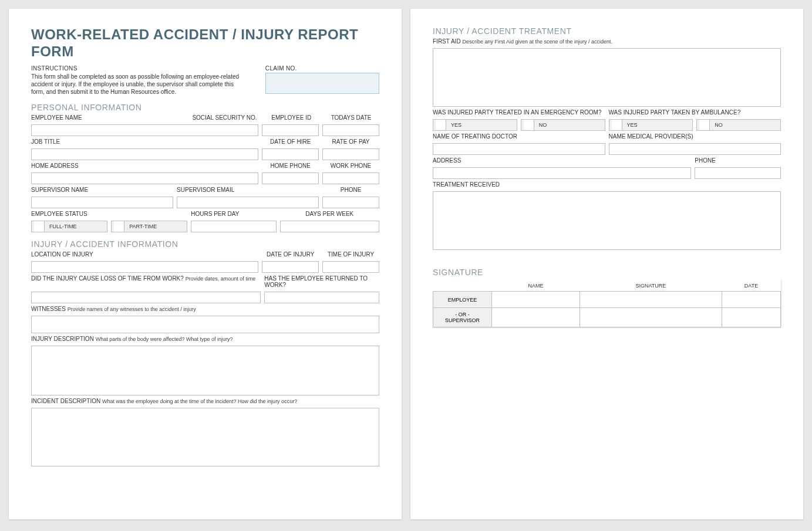  I want to click on employee-id-field, so click(290, 130).